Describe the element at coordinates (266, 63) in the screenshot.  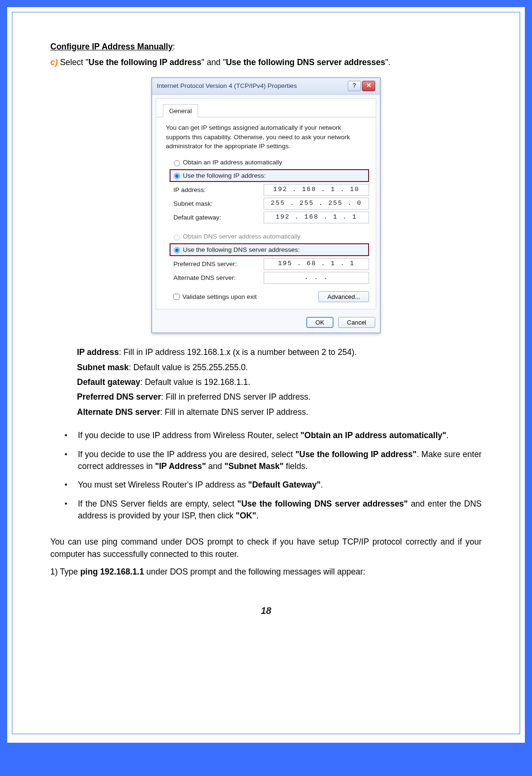
I see `step-c-line: c) Select "Use the following IP address"…` at that location.